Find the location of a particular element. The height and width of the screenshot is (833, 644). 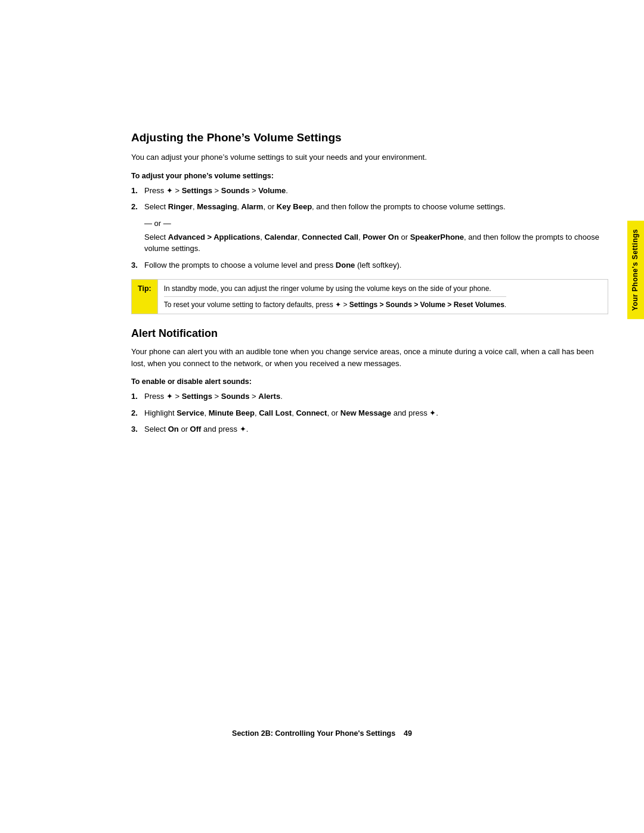

side-tab: Your Phone's Settings is located at coordinates (636, 270).